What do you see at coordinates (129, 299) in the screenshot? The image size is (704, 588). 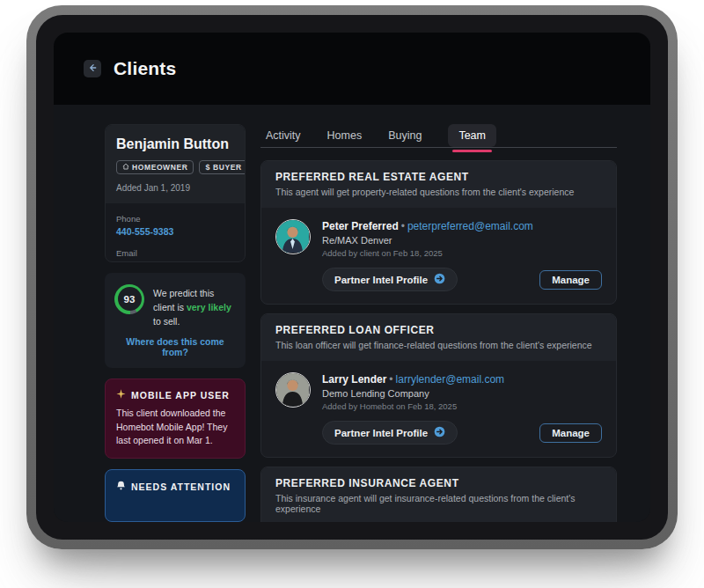 I see `prediction-gauge: 93` at bounding box center [129, 299].